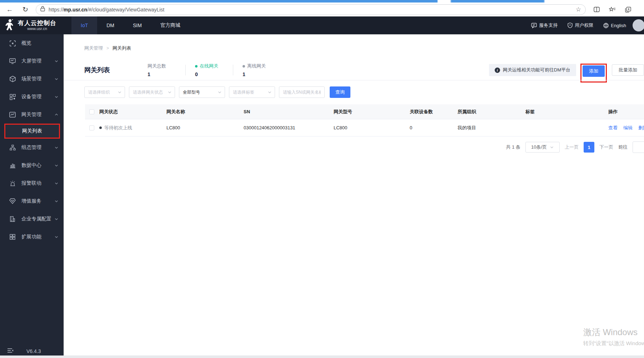 The image size is (644, 358). Describe the element at coordinates (13, 79) in the screenshot. I see `cube-icon` at that location.